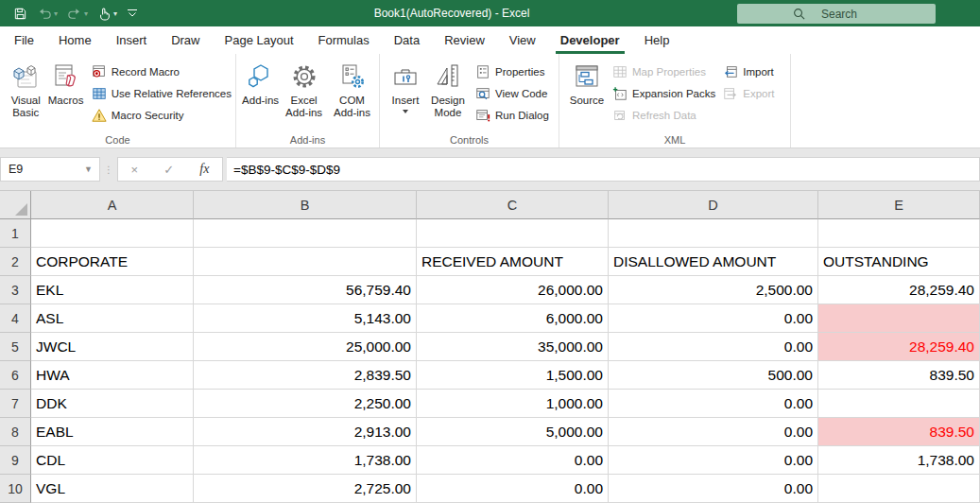 This screenshot has height=503, width=980. What do you see at coordinates (512, 375) in the screenshot?
I see `cell-C6: 1,500.00` at bounding box center [512, 375].